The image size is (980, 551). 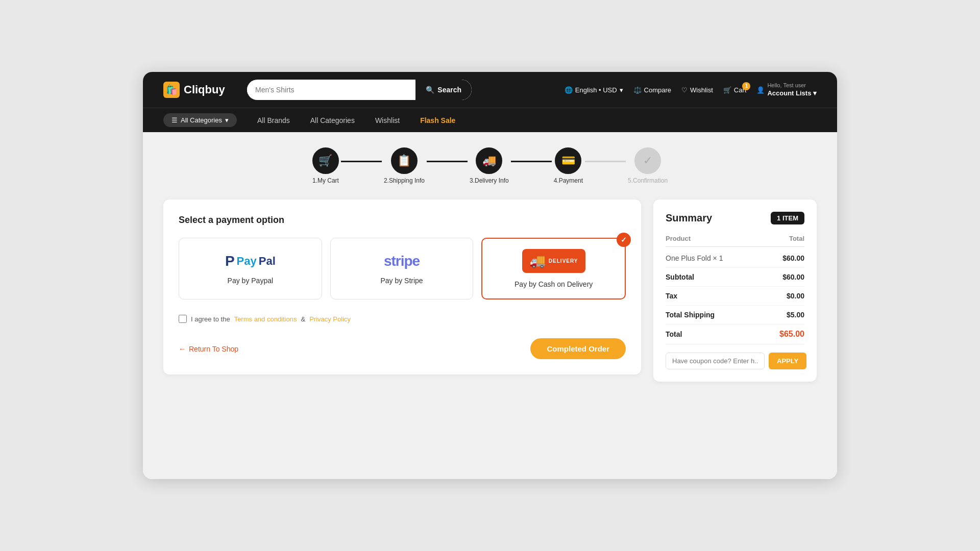 What do you see at coordinates (402, 268) in the screenshot?
I see `payment-option-stripe: stripe Pay by Stripe` at bounding box center [402, 268].